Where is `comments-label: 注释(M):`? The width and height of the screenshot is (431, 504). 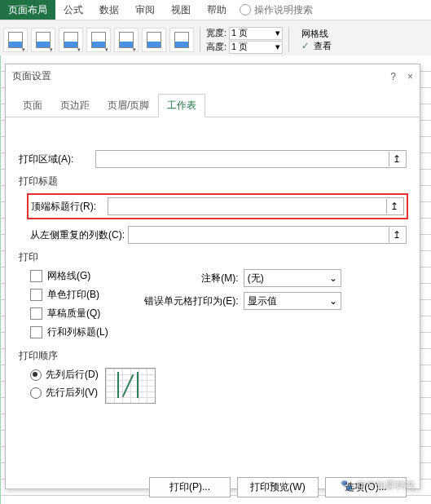
comments-label: 注释(M): is located at coordinates (190, 279).